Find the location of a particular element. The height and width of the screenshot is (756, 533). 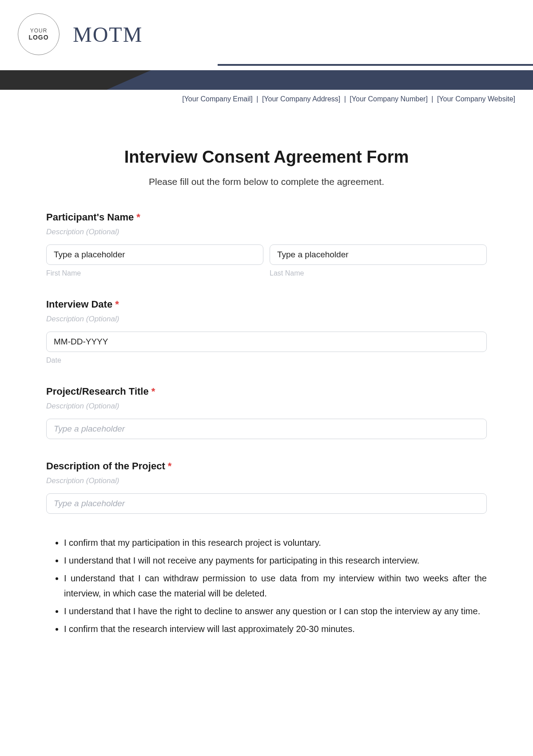

company-website: [Your Company Website] is located at coordinates (476, 99).